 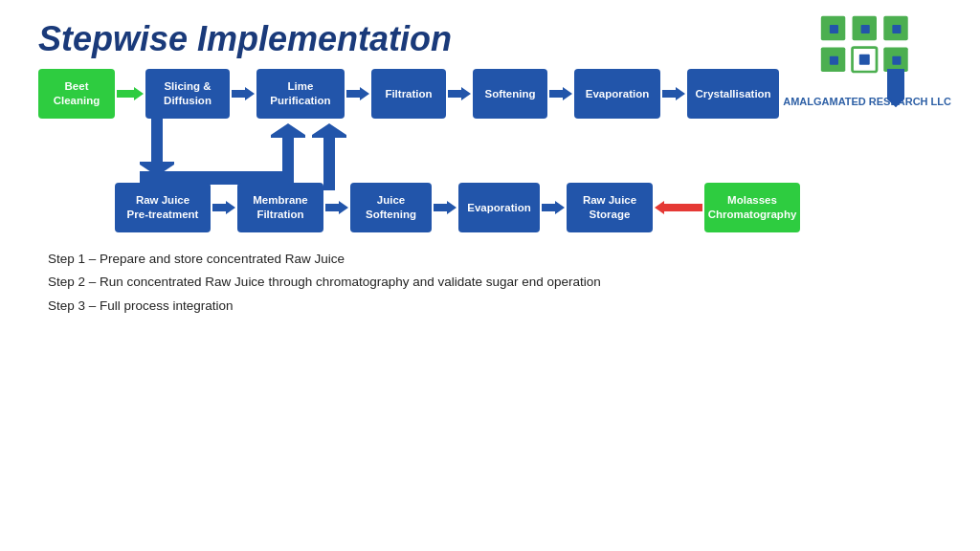 What do you see at coordinates (495, 259) in the screenshot?
I see `step-1: Step 1 – Prepare and store concentrated …` at bounding box center [495, 259].